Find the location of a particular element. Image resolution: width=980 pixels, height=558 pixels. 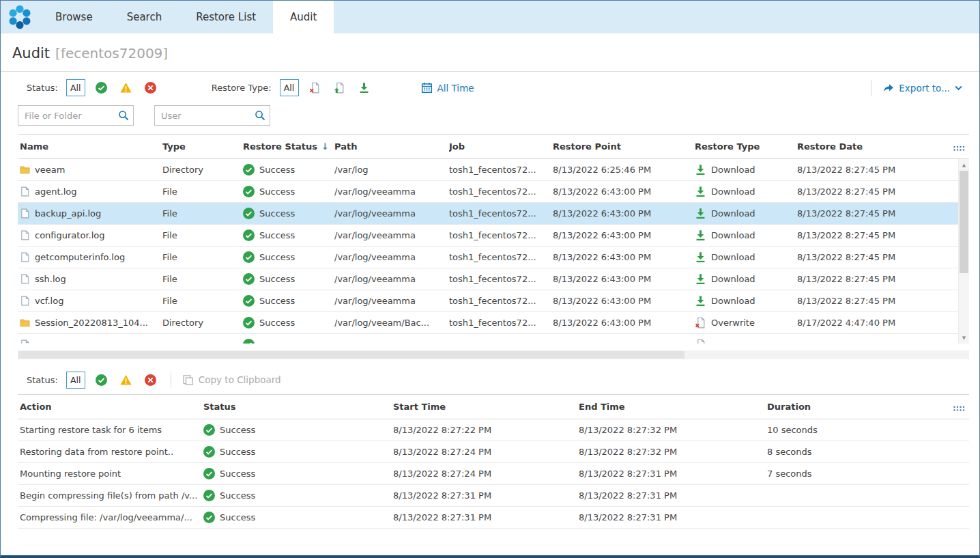

restore-type-filter-all-button: All is located at coordinates (289, 87).